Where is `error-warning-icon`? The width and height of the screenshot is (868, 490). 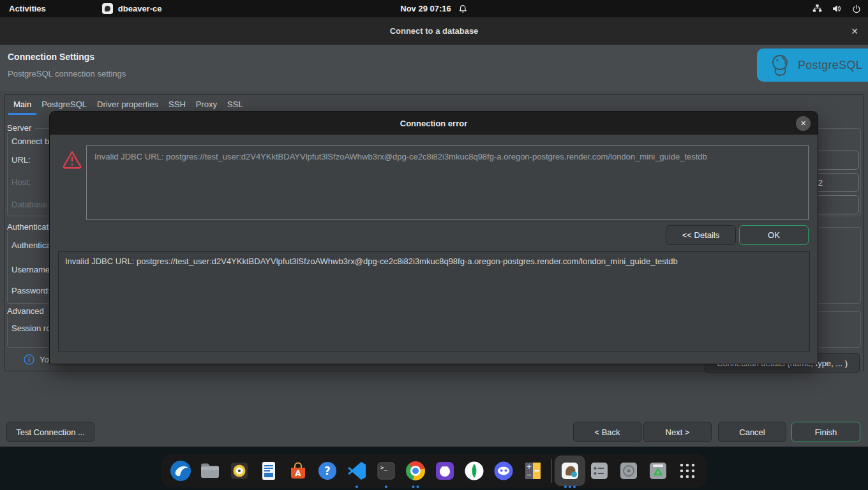
error-warning-icon is located at coordinates (72, 160).